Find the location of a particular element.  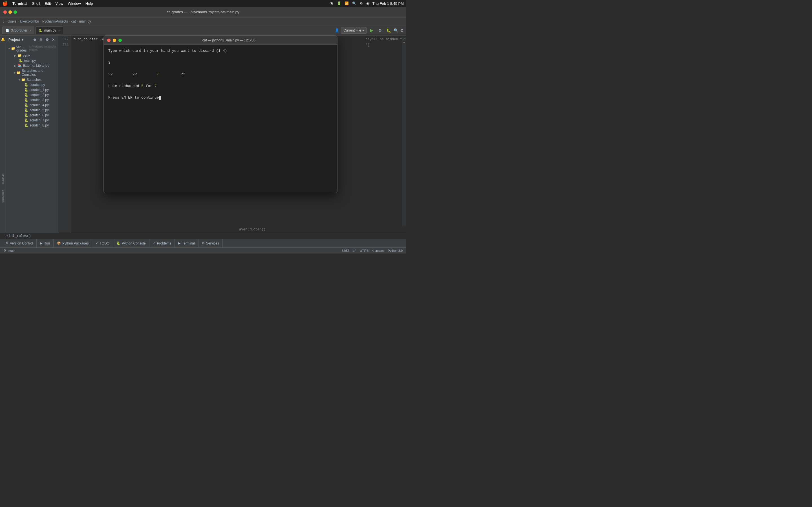

tree-scratch2: 🐍 scratch_2.py is located at coordinates (32, 95).